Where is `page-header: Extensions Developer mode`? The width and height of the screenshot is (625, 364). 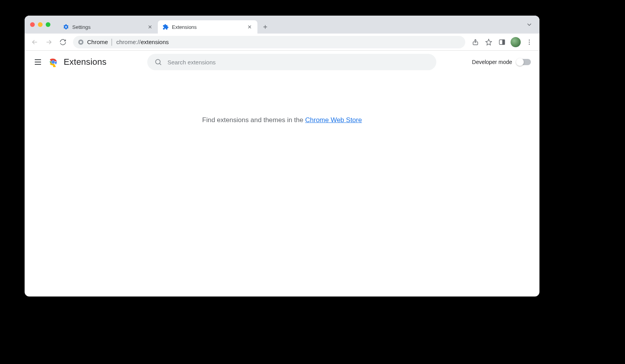
page-header: Extensions Developer mode is located at coordinates (282, 62).